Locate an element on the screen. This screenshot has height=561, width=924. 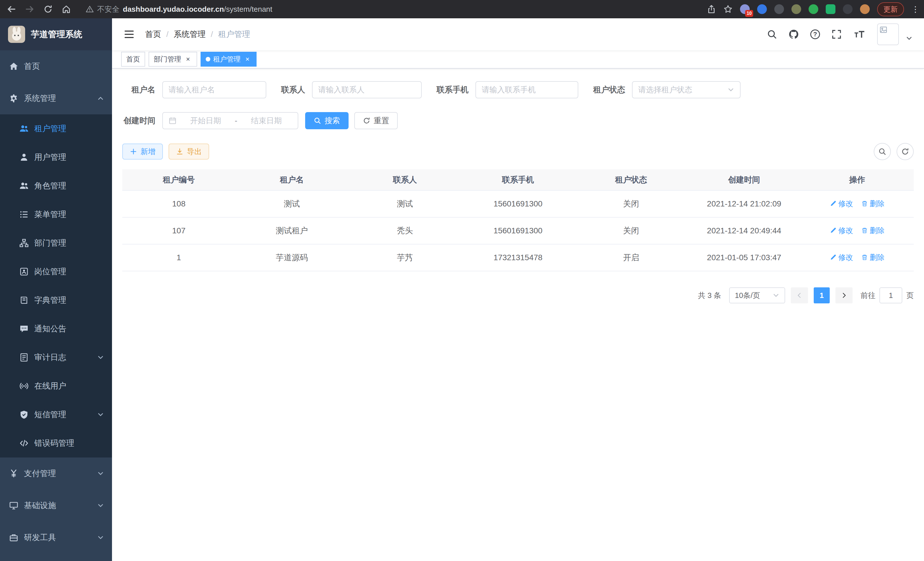
dark-extension-icon is located at coordinates (779, 9).